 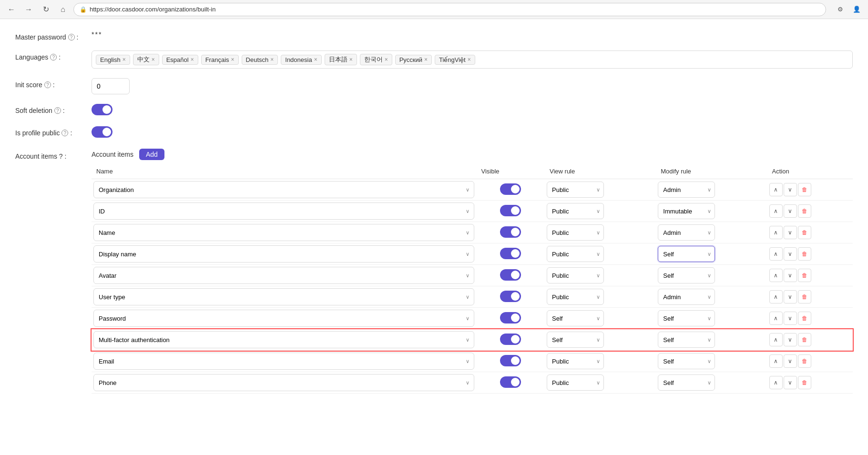 I want to click on home-button: ⌂, so click(x=63, y=10).